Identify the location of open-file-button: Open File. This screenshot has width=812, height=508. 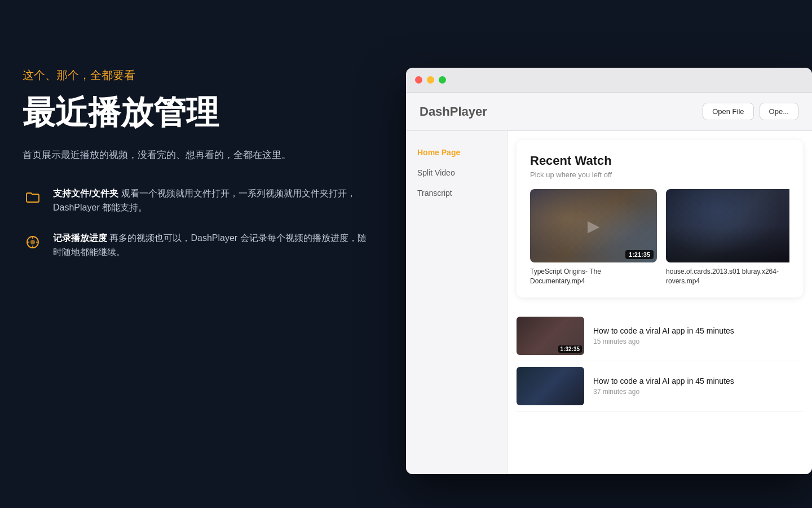
(728, 112).